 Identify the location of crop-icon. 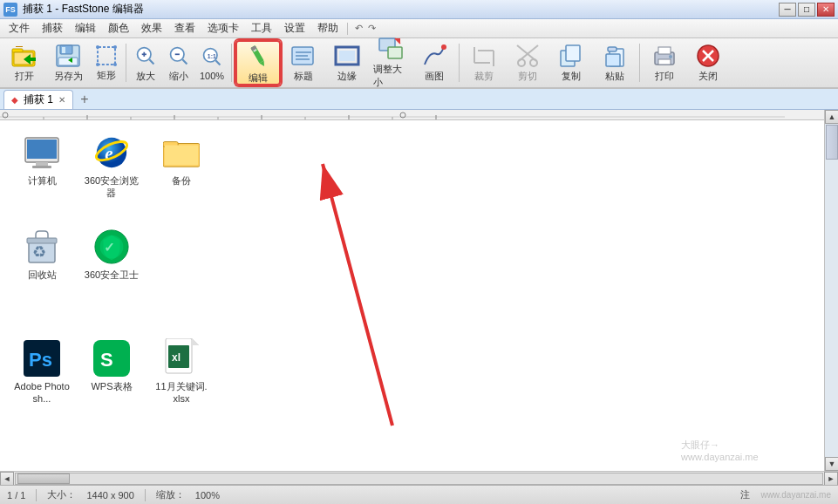
(484, 56).